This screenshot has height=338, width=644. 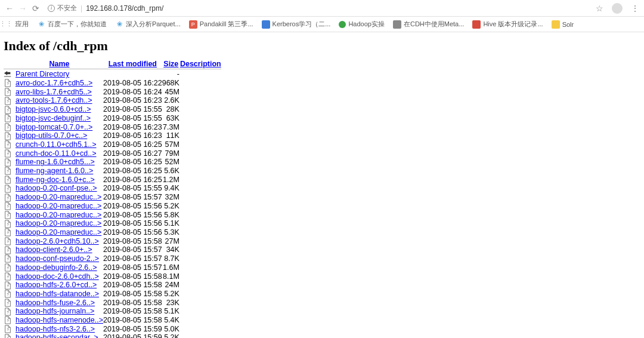 I want to click on file-size: 28K, so click(x=171, y=110).